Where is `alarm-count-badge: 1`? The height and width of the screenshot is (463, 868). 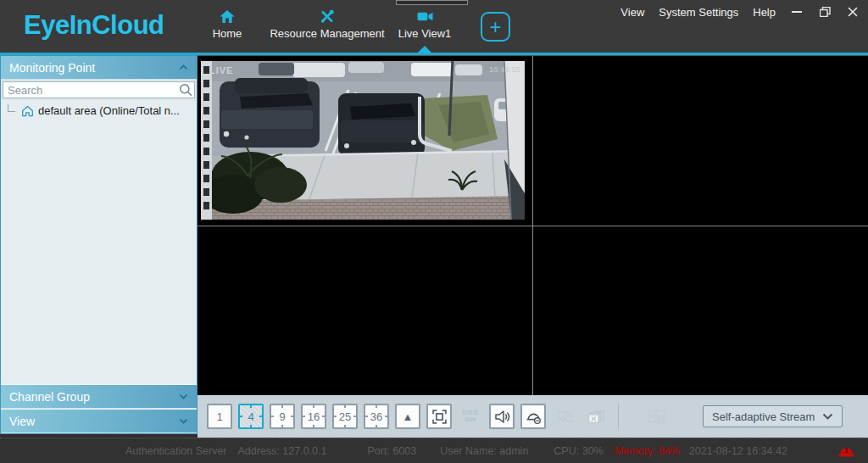
alarm-count-badge: 1 is located at coordinates (846, 450).